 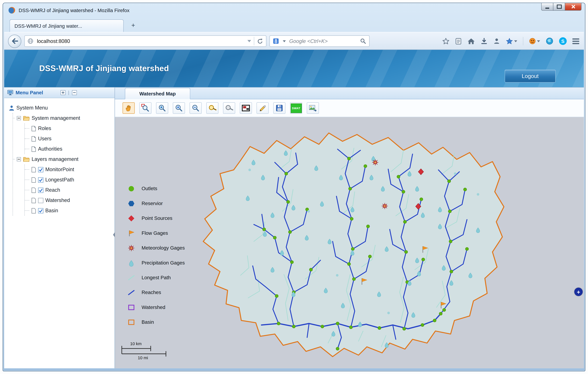 I want to click on urlbar-divider, so click(x=254, y=41).